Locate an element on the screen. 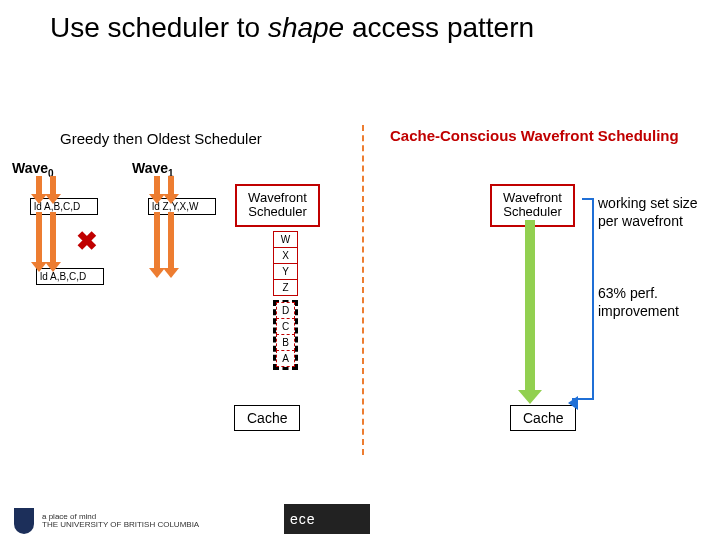 This screenshot has width=720, height=540. title-prefix: Use scheduler to is located at coordinates (159, 28).